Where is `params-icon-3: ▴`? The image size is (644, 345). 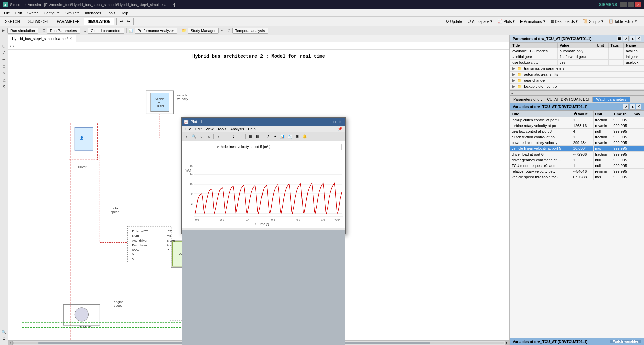
params-icon-3: ▴ is located at coordinates (632, 39).